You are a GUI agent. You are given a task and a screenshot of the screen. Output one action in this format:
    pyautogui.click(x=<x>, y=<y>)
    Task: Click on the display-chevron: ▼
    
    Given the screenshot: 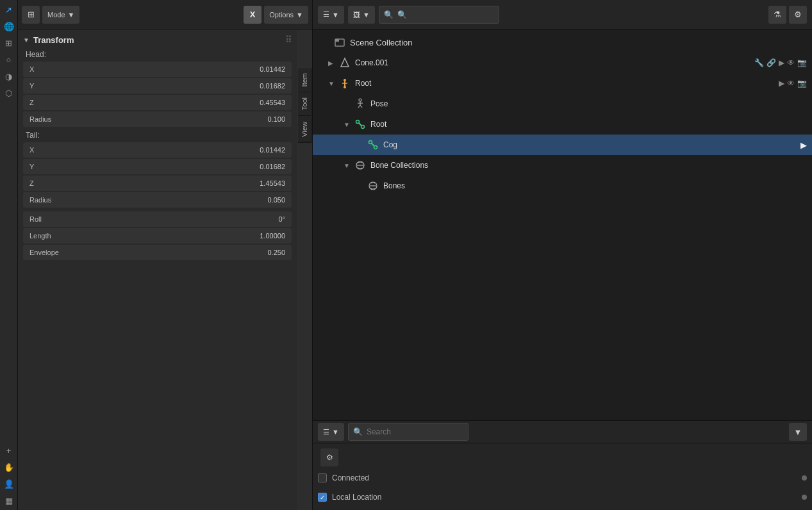 What is the action you would take?
    pyautogui.click(x=336, y=15)
    